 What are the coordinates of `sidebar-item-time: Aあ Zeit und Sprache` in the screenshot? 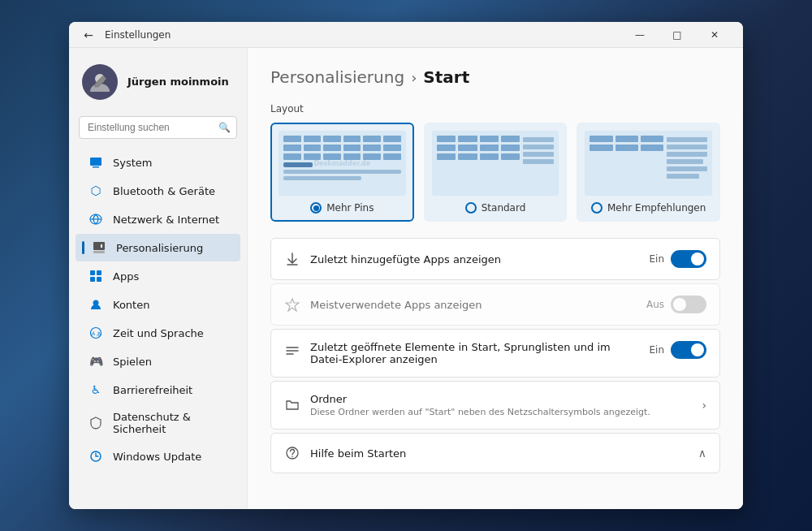 It's located at (158, 333).